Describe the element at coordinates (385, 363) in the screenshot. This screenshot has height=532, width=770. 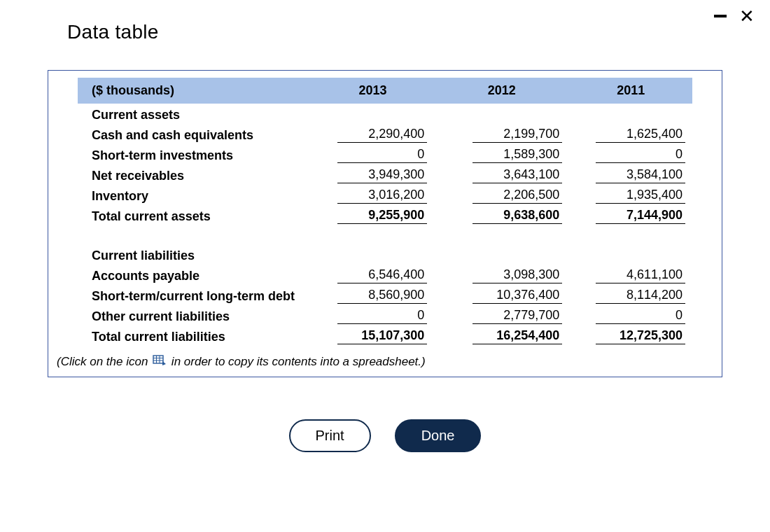
I see `copy-hint: (Click on the icon in order to copy its …` at that location.